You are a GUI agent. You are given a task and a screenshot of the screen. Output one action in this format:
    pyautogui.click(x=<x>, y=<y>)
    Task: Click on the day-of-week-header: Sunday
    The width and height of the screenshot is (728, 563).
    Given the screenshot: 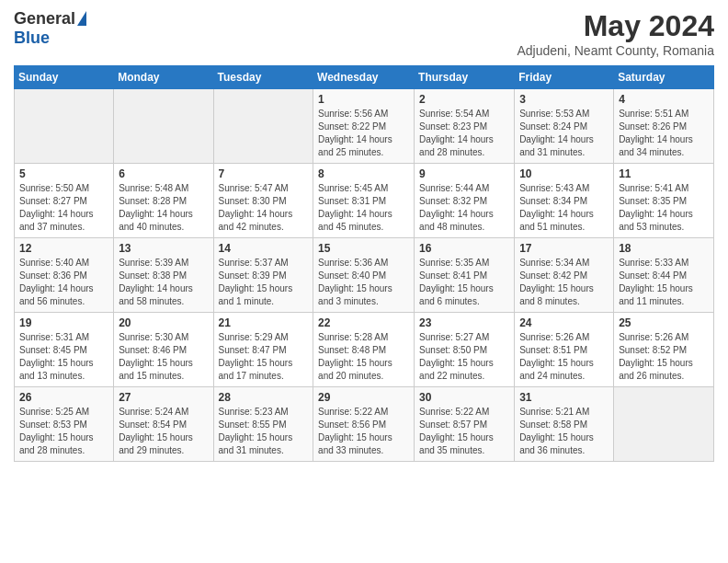 What is the action you would take?
    pyautogui.click(x=64, y=77)
    